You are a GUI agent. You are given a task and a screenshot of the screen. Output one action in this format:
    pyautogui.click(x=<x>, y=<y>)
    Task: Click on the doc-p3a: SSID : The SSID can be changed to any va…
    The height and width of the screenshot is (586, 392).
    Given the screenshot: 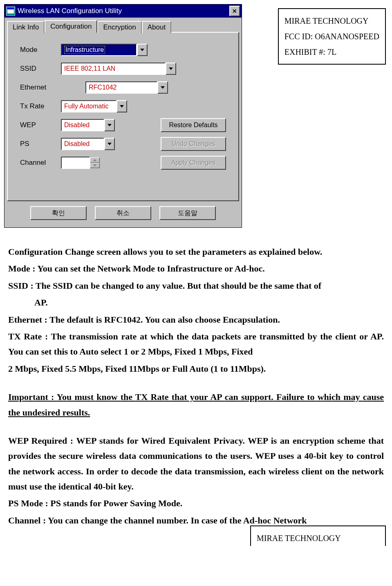 What is the action you would take?
    pyautogui.click(x=196, y=285)
    